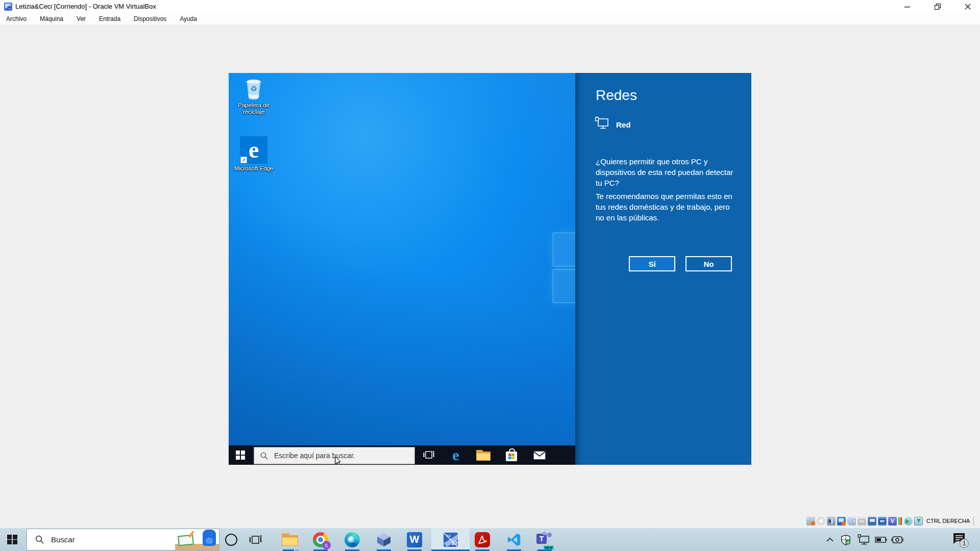 The width and height of the screenshot is (980, 551). What do you see at coordinates (968, 7) in the screenshot?
I see `close-icon` at bounding box center [968, 7].